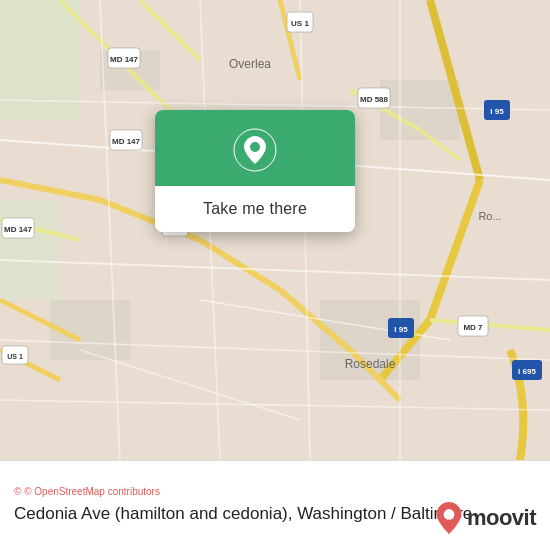 This screenshot has width=550, height=550. What do you see at coordinates (502, 518) in the screenshot?
I see `moovit-text: moovit` at bounding box center [502, 518].